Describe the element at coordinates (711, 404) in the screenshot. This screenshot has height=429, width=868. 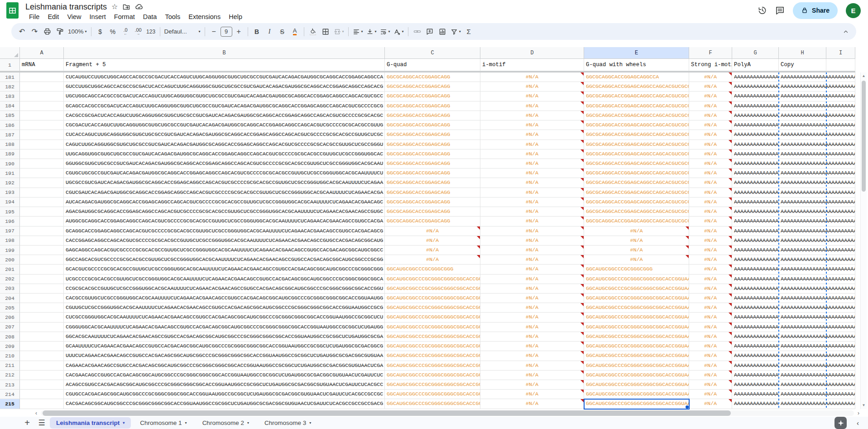
I see `cell-F215: #N/A` at that location.